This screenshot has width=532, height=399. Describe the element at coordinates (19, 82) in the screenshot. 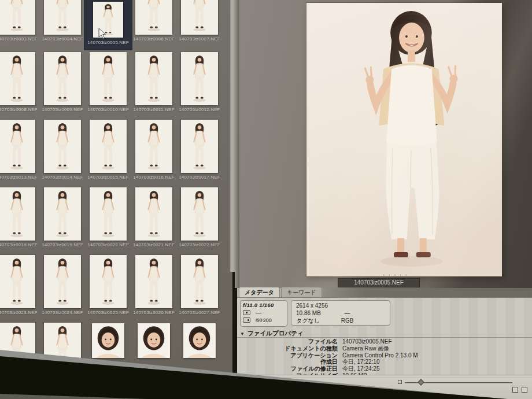

I see `thumbnail-140703iz0008: 140703iz0008.NEF` at that location.